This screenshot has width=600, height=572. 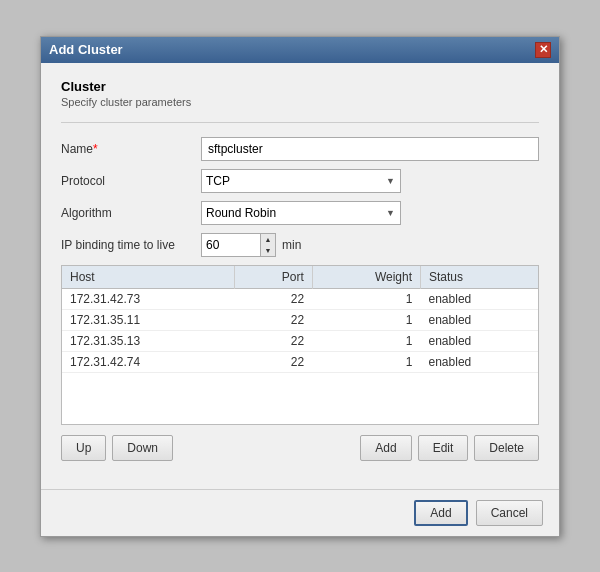 I want to click on name-label: Name*, so click(x=131, y=149).